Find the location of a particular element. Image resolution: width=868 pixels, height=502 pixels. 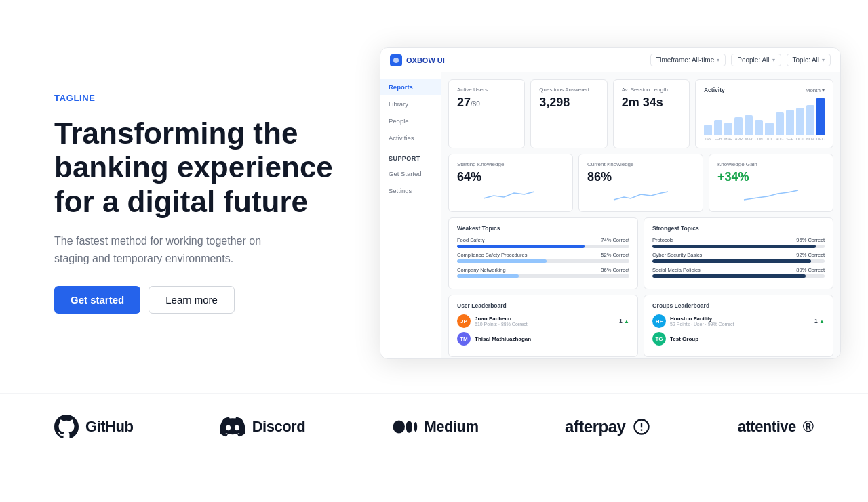

topic-pct: 92% Correct is located at coordinates (810, 255).